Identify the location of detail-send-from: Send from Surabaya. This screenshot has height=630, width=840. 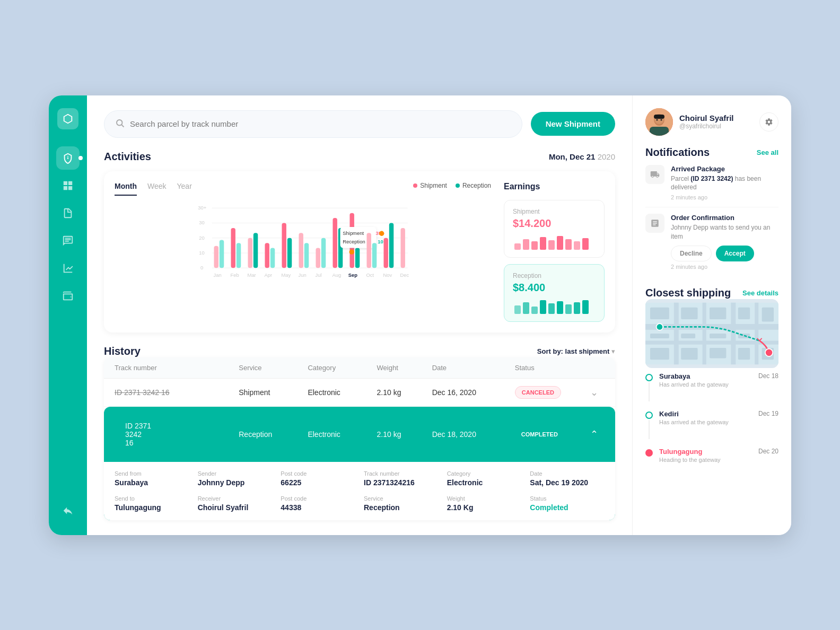
(152, 478).